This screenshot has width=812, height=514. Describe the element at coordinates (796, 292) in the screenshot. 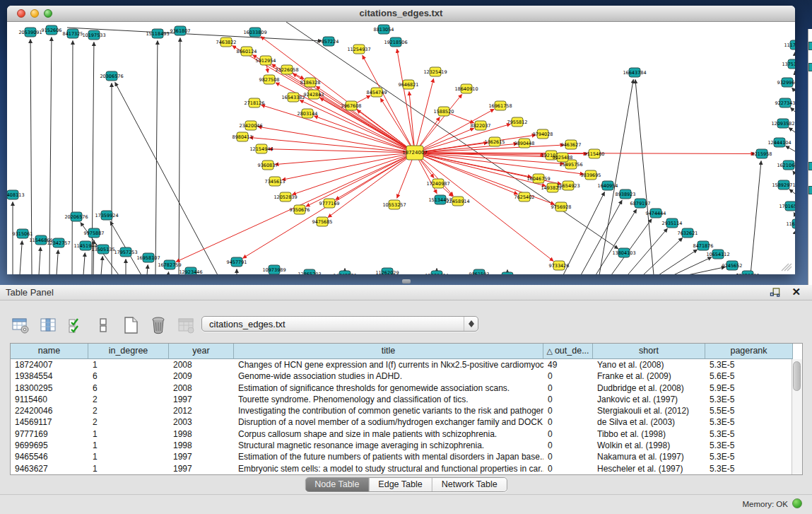

I see `close-panel-icon: ✕` at that location.